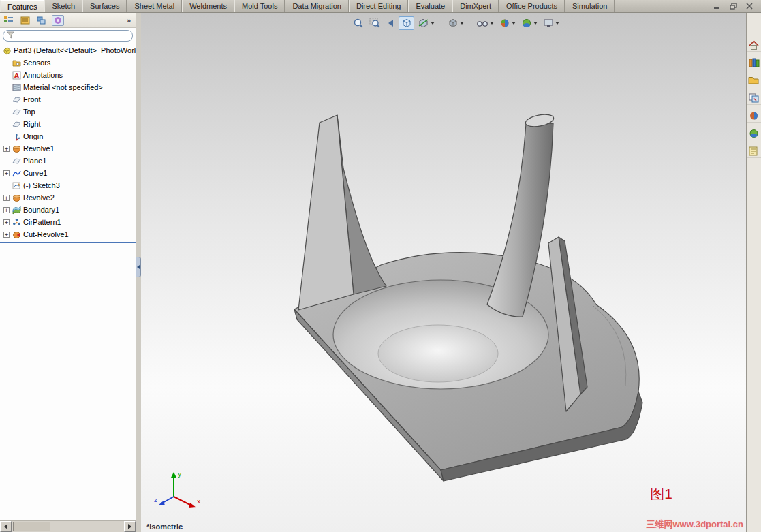 Image resolution: width=761 pixels, height=532 pixels. I want to click on tab-weldments: Weldments, so click(208, 6).